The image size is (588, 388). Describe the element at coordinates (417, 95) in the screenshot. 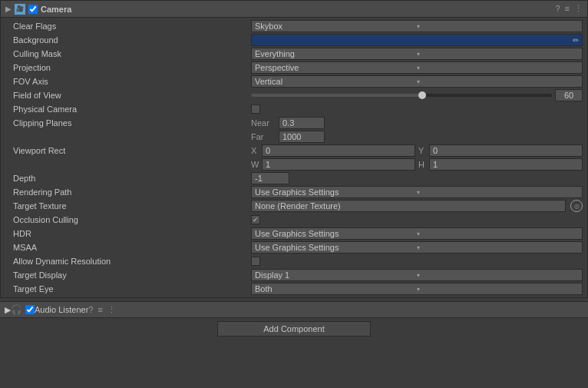

I see `field-of-view-control: 60` at that location.